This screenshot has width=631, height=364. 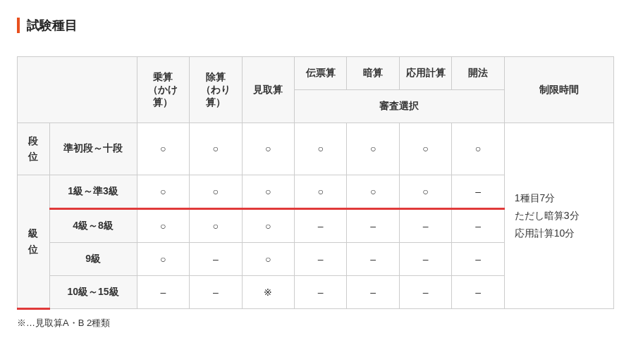 I want to click on header-blank, so click(x=78, y=90).